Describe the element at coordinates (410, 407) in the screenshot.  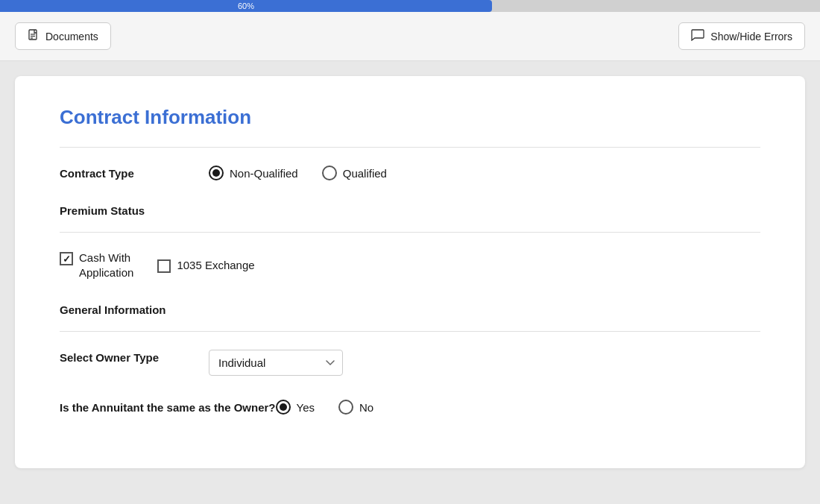
I see `annuitant-same-row: Is the Annuitant the same as the Owner? …` at that location.